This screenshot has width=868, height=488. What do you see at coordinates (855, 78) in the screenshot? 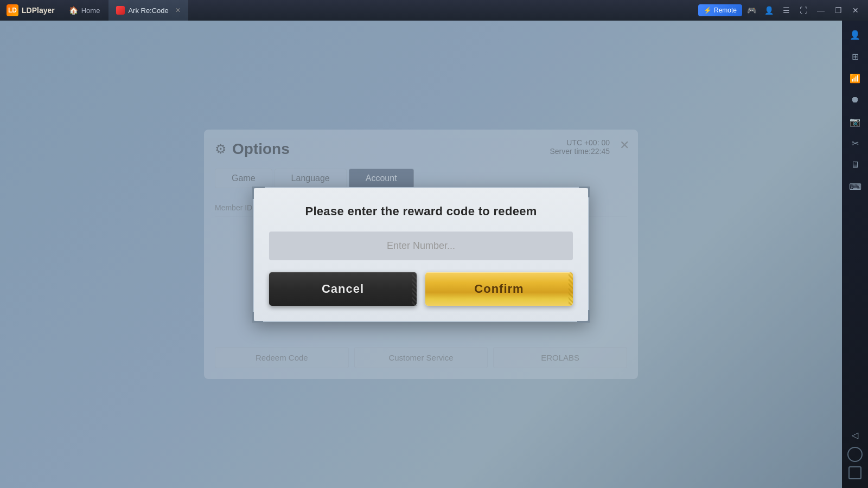
I see `signal-sidebar-icon: 📶` at bounding box center [855, 78].